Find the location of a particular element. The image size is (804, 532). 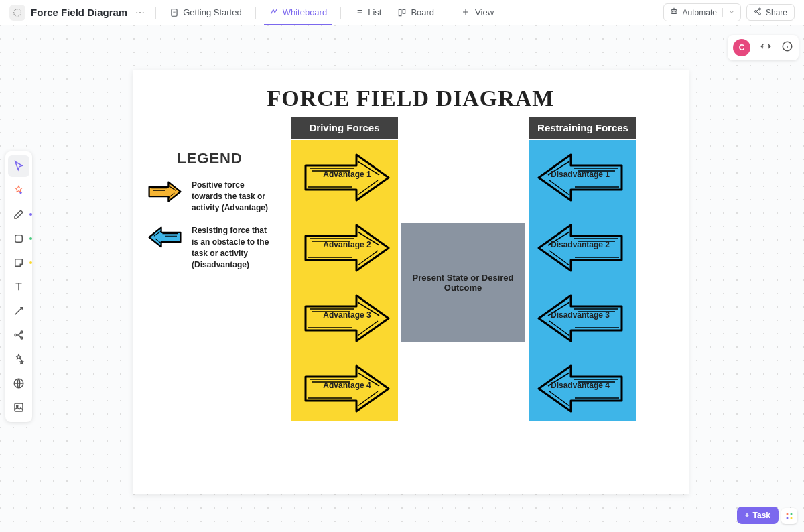

share-button: Share is located at coordinates (770, 12).